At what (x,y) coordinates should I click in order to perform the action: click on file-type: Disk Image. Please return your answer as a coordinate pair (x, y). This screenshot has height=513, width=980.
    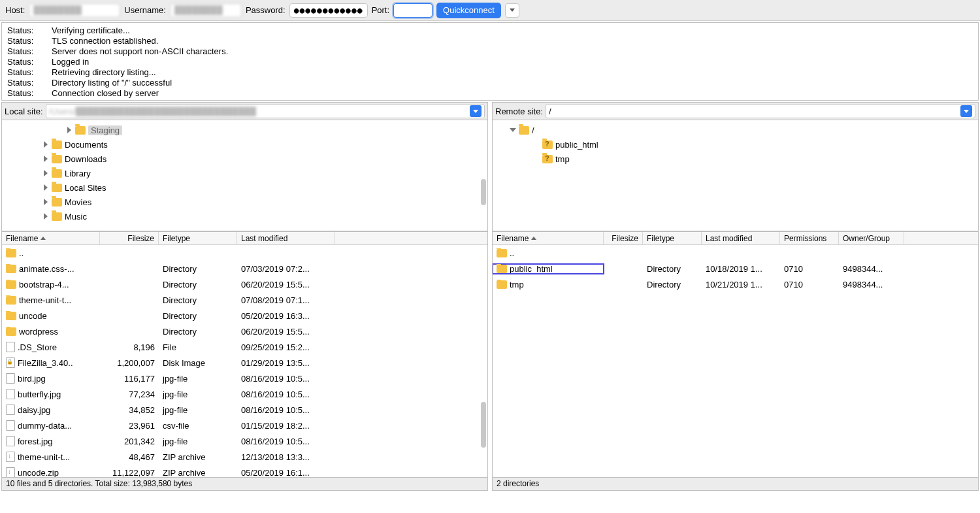
    Looking at the image, I should click on (198, 363).